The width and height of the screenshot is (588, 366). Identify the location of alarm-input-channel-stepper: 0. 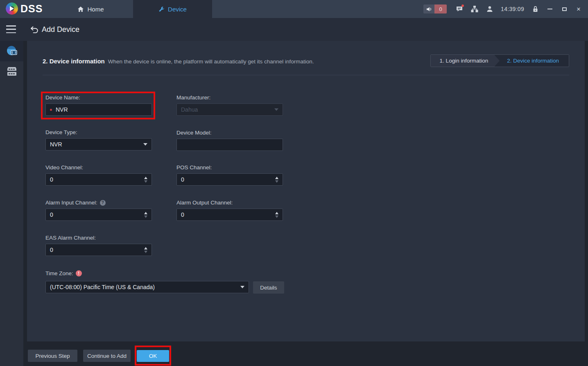
(99, 215).